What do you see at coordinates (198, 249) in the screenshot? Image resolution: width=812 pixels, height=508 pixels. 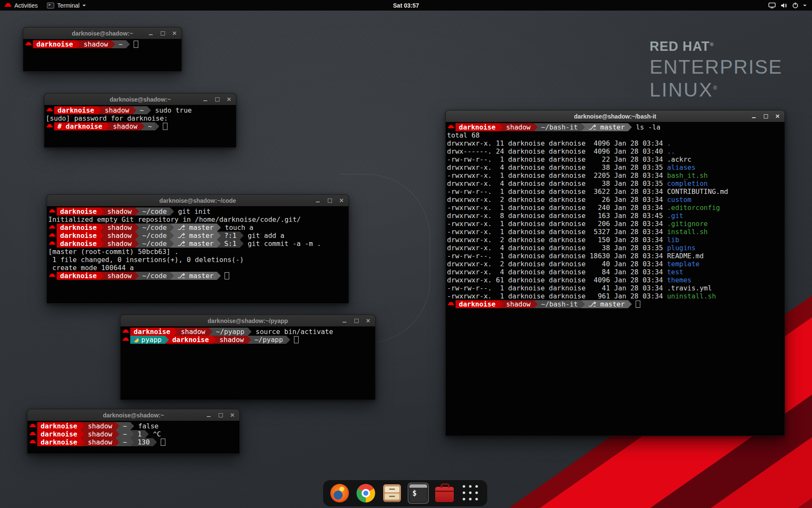 I see `terminal-window: darknoise@shadow:~/code×darknoiseshadow~…` at bounding box center [198, 249].